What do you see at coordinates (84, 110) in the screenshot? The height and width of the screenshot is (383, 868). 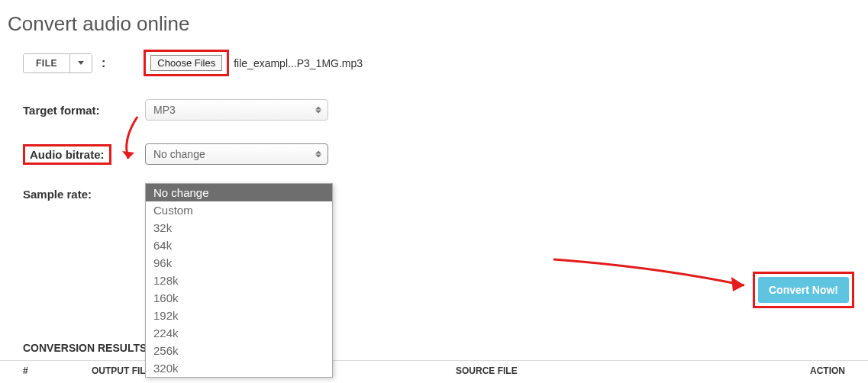 I see `target-format-label: Target format:` at bounding box center [84, 110].